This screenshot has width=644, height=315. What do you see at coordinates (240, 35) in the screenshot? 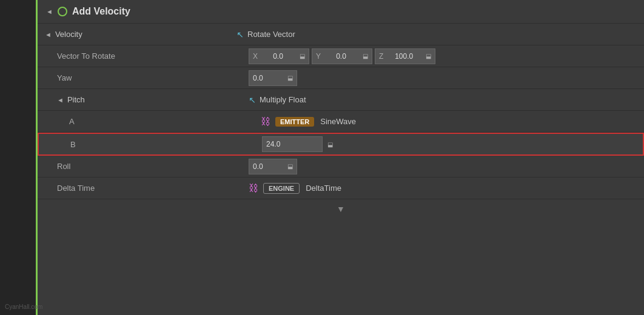
I see `func-link-icon: ↗` at bounding box center [240, 35].